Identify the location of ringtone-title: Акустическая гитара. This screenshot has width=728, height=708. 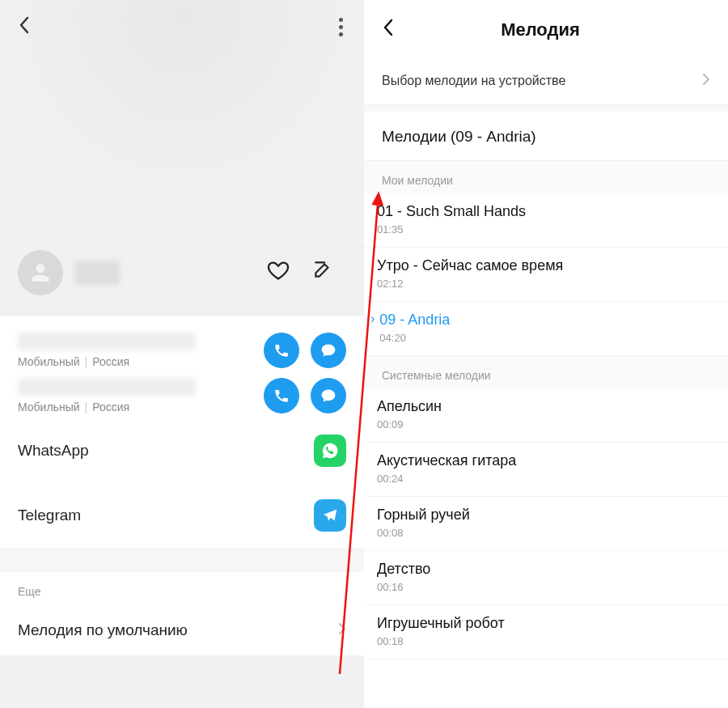
(544, 461).